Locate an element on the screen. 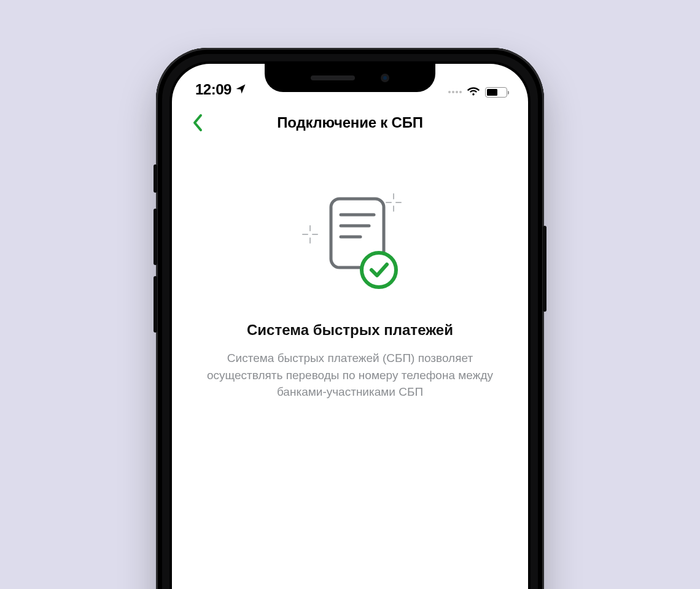  side-button-volume-down is located at coordinates (155, 304).